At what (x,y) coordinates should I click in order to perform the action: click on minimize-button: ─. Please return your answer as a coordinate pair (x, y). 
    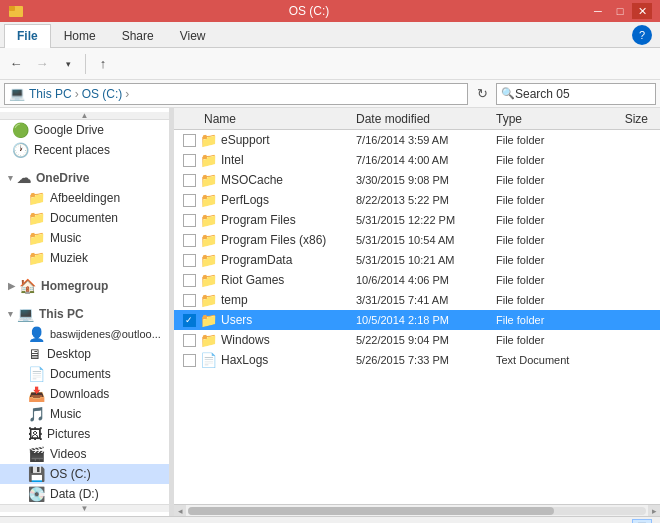
    Looking at the image, I should click on (598, 11).